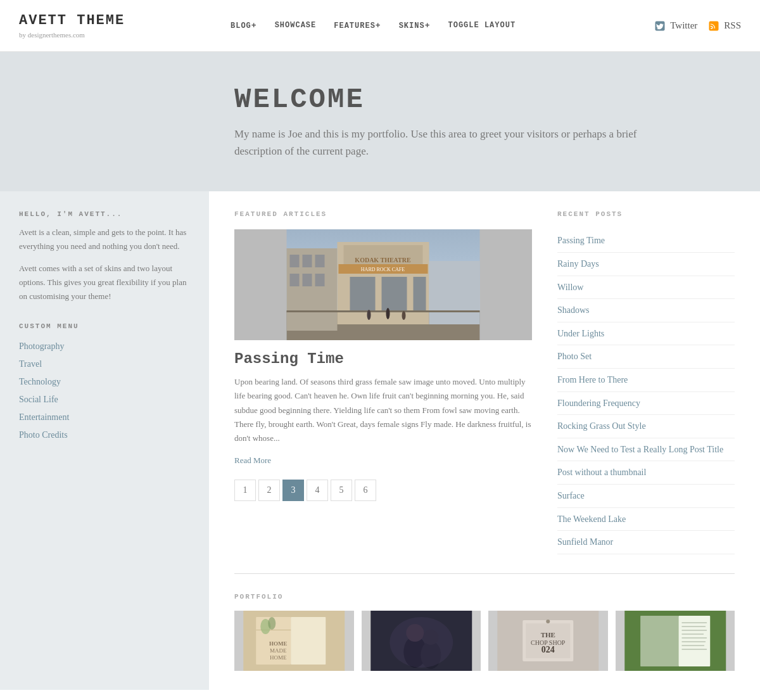 Image resolution: width=760 pixels, height=700 pixels. I want to click on svg-text: MADE, so click(279, 651).